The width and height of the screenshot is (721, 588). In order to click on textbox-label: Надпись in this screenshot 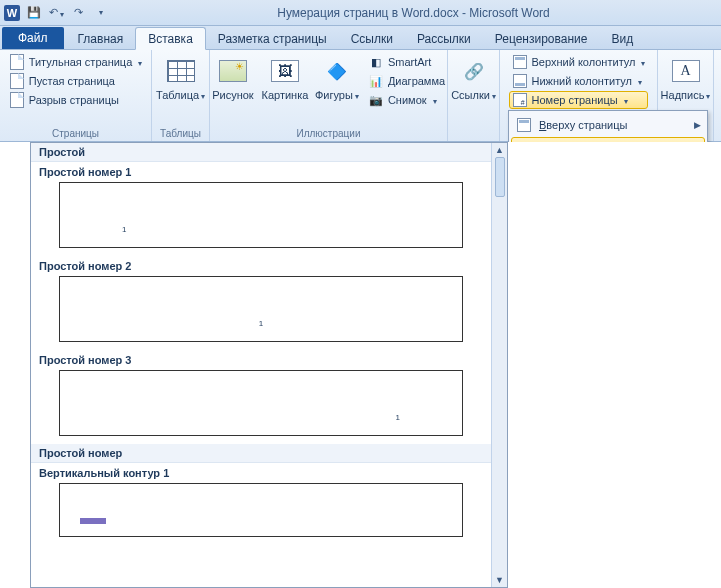, I will do `click(683, 95)`.